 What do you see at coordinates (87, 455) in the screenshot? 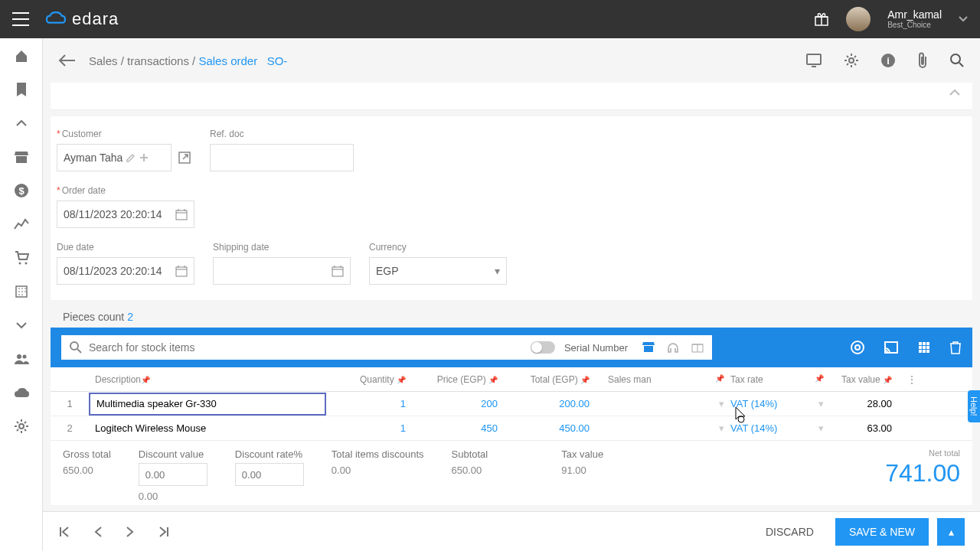
I see `gross-total-label: Gross total` at bounding box center [87, 455].